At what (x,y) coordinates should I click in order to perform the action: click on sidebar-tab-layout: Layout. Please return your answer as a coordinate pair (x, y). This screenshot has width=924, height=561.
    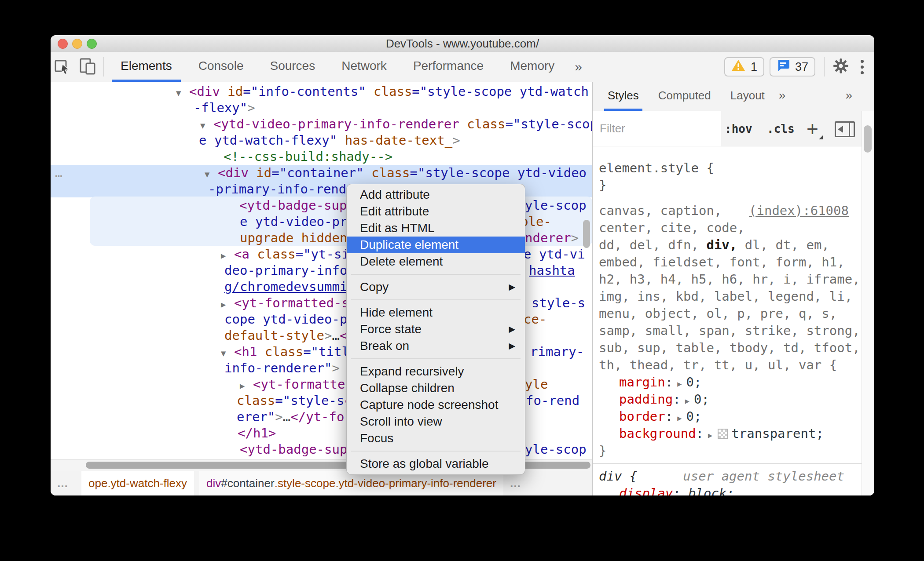
    Looking at the image, I should click on (748, 96).